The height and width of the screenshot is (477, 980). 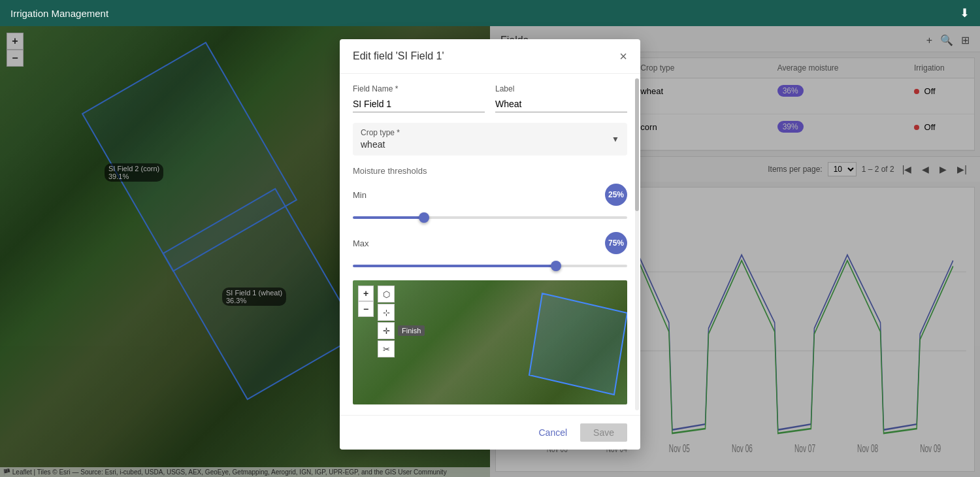 I want to click on drag-tool-button: ✛ Finish, so click(x=386, y=331).